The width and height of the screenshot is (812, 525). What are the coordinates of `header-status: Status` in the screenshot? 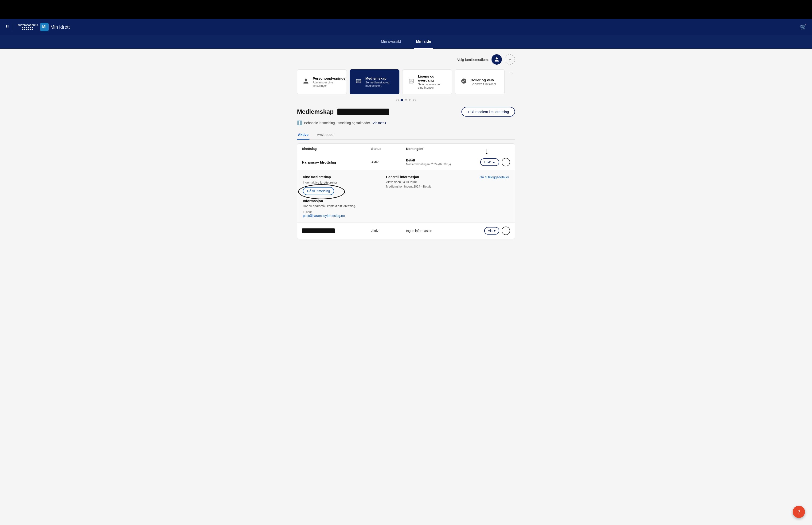 It's located at (388, 149).